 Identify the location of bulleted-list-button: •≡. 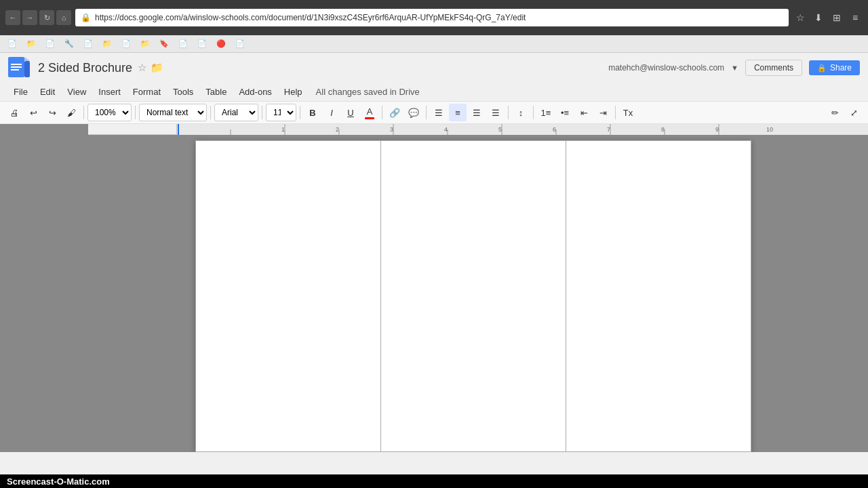
(565, 113).